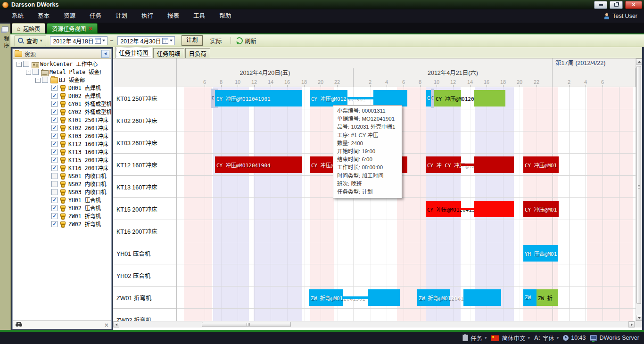 Image resolution: width=644 pixels, height=344 pixels. I want to click on gantt-bar: CY 冲 CY 冲压@MO12041904, so click(443, 165).